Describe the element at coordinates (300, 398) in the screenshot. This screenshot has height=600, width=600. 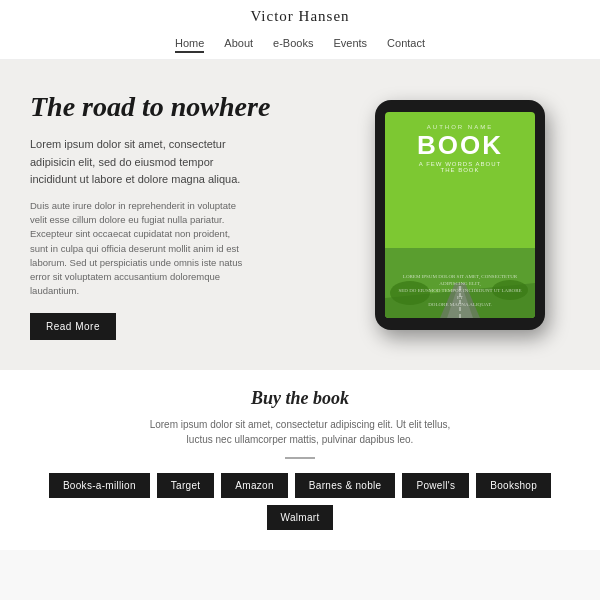
I see `buy-title: Buy the book` at that location.